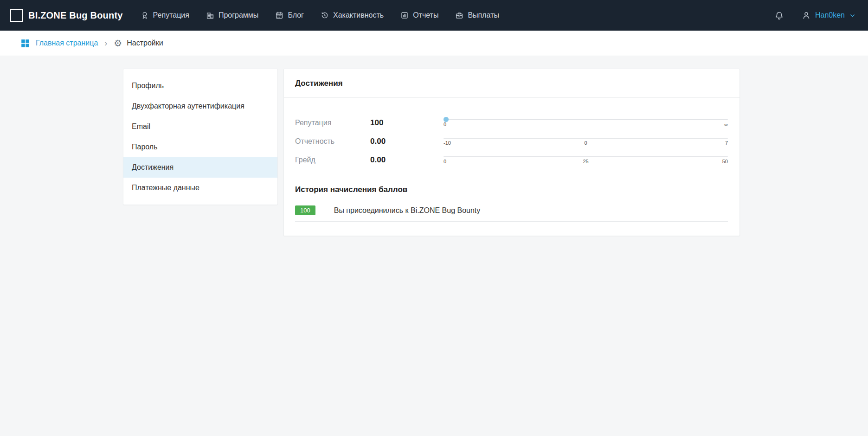 This screenshot has width=868, height=436. What do you see at coordinates (145, 15) in the screenshot?
I see `medal-icon` at bounding box center [145, 15].